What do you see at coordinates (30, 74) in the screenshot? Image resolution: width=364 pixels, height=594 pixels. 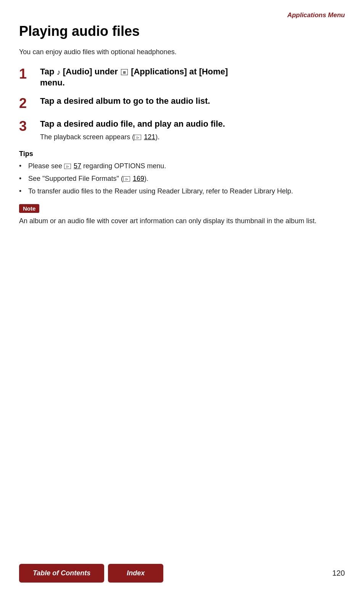 I see `step-number-1: 1` at bounding box center [30, 74].